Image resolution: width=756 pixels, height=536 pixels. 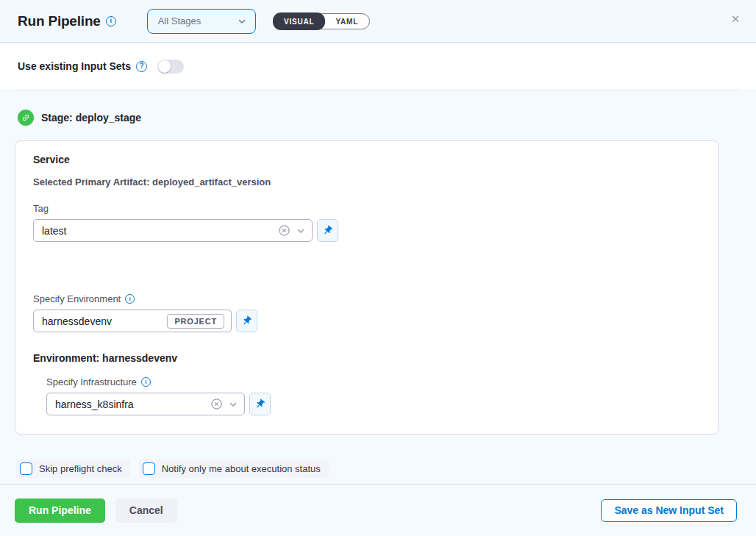 I want to click on input-sets-section: Use existing Input Sets ?, so click(x=378, y=66).